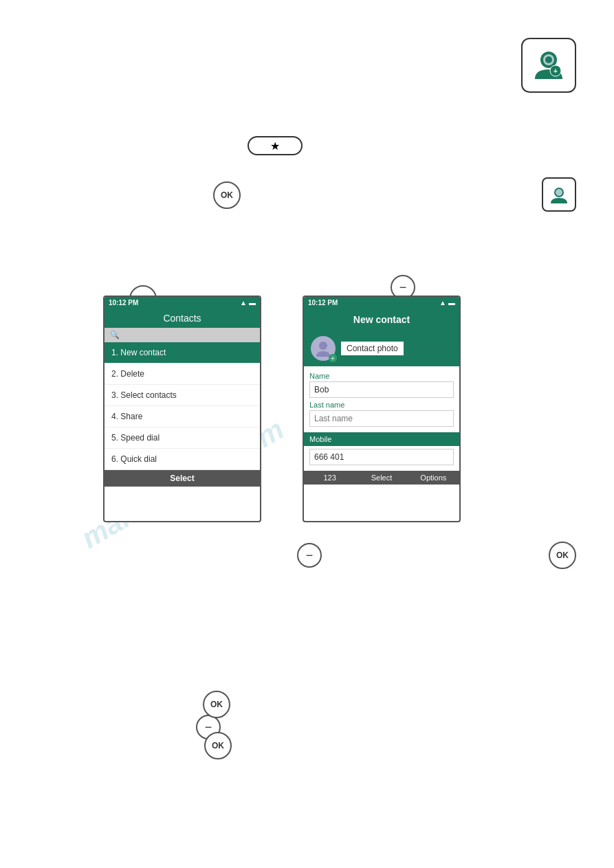 The image size is (614, 868). Describe the element at coordinates (549, 65) in the screenshot. I see `contacts-icon-large: +` at that location.